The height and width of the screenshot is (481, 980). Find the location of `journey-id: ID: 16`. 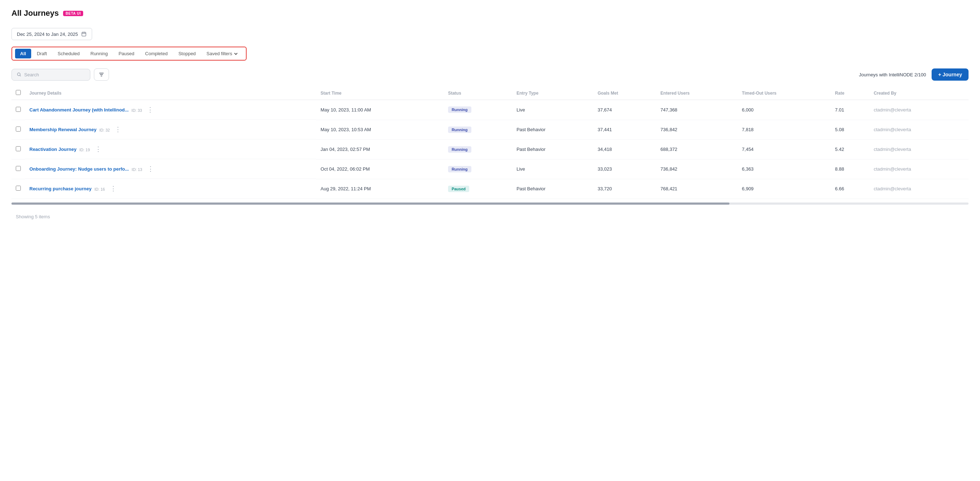

journey-id: ID: 16 is located at coordinates (100, 190).